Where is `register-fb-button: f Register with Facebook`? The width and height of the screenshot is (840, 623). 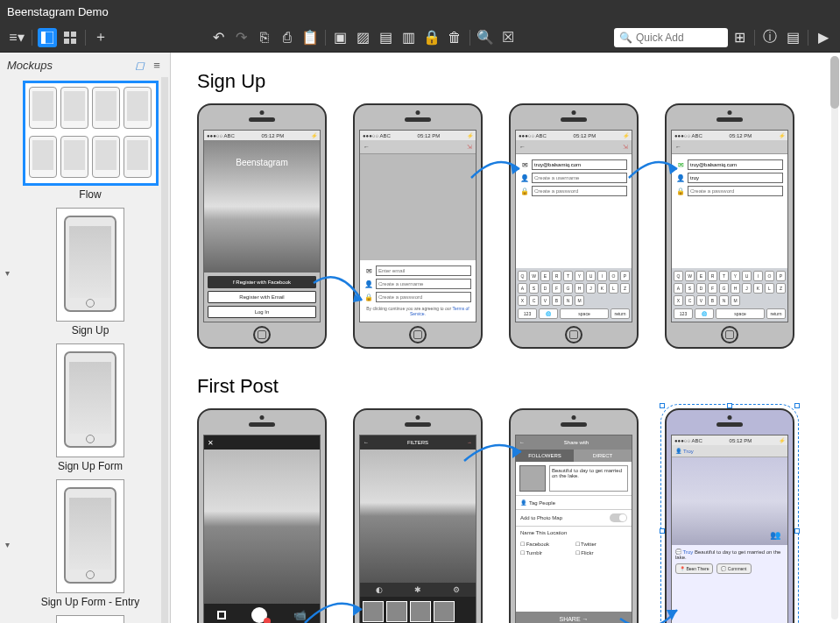 register-fb-button: f Register with Facebook is located at coordinates (262, 282).